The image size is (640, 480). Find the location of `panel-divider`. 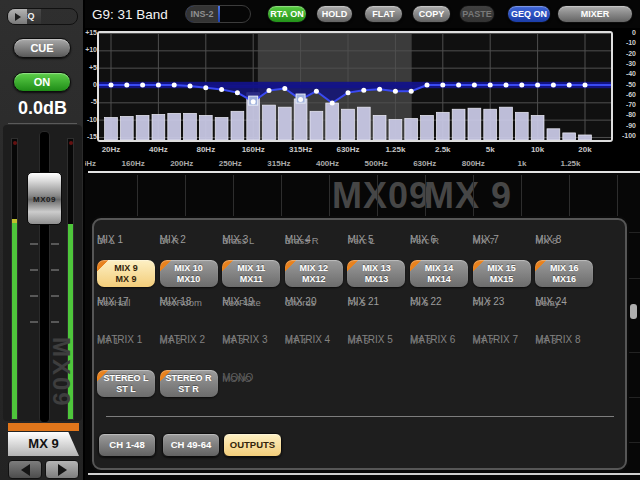

panel-divider is located at coordinates (360, 416).